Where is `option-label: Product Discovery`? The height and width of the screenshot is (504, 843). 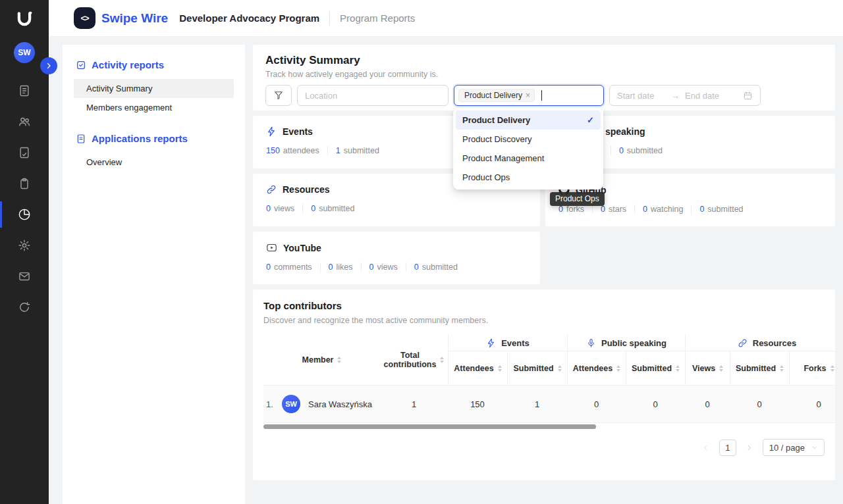 option-label: Product Discovery is located at coordinates (497, 139).